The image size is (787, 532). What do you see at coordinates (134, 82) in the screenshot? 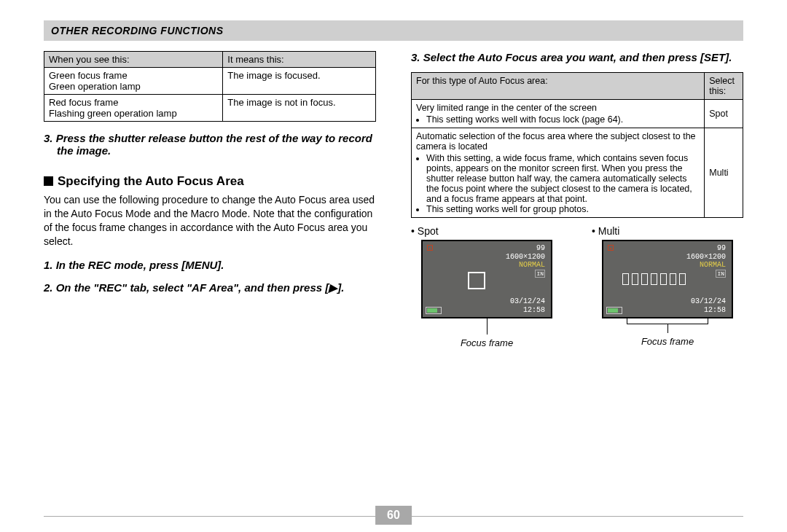
I see `td: Green focus frame Green operation lamp` at bounding box center [134, 82].